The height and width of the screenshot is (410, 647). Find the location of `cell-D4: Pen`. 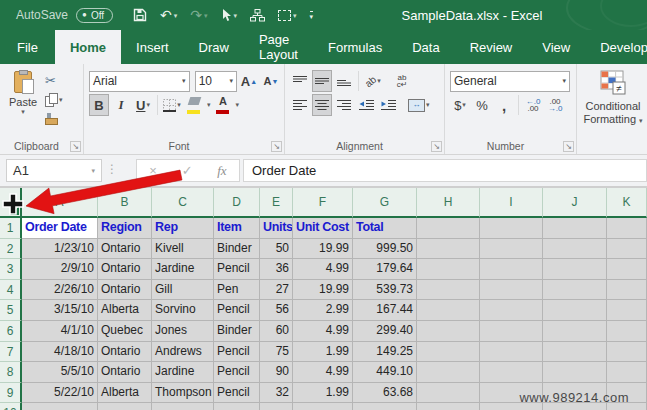

cell-D4: Pen is located at coordinates (237, 290).